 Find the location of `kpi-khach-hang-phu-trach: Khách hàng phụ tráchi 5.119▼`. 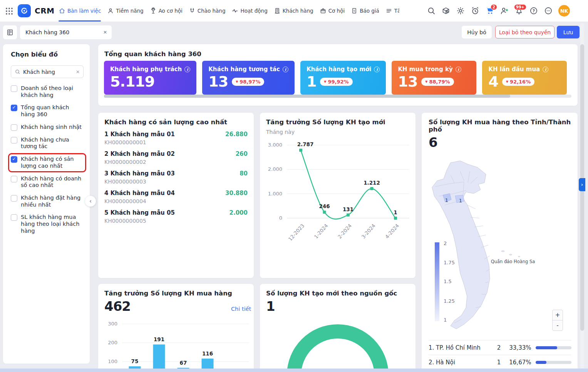

kpi-khach-hang-phu-trach: Khách hàng phụ tráchi 5.119▼ is located at coordinates (150, 78).